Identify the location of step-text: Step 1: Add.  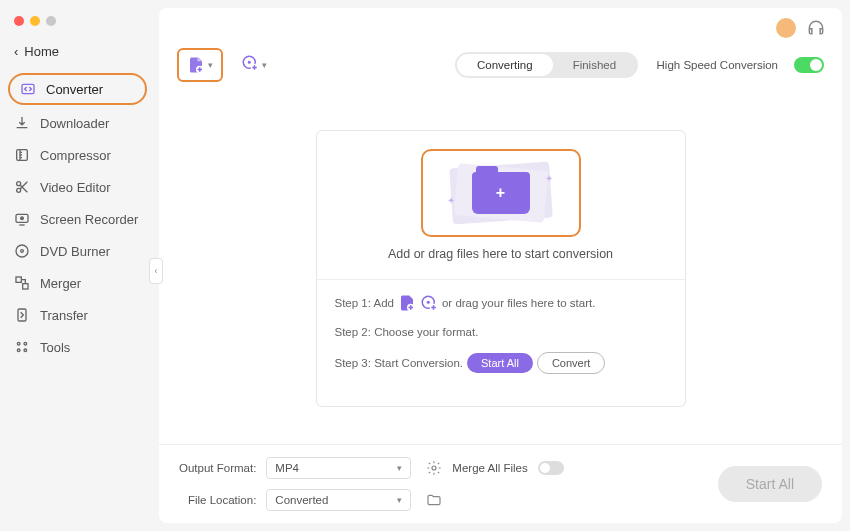
(364, 303).